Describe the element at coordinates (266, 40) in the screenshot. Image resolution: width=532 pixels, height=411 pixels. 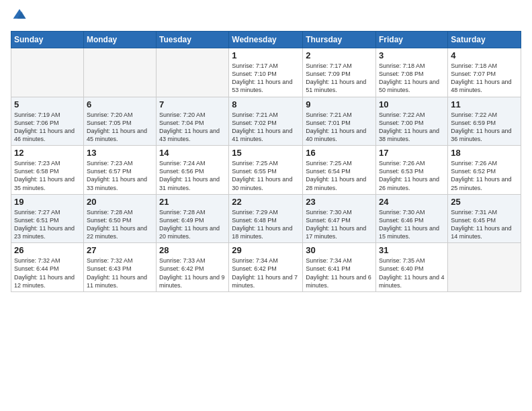
I see `weekday-header-row: SundayMondayTuesdayWednesdayThursdayFrid…` at that location.